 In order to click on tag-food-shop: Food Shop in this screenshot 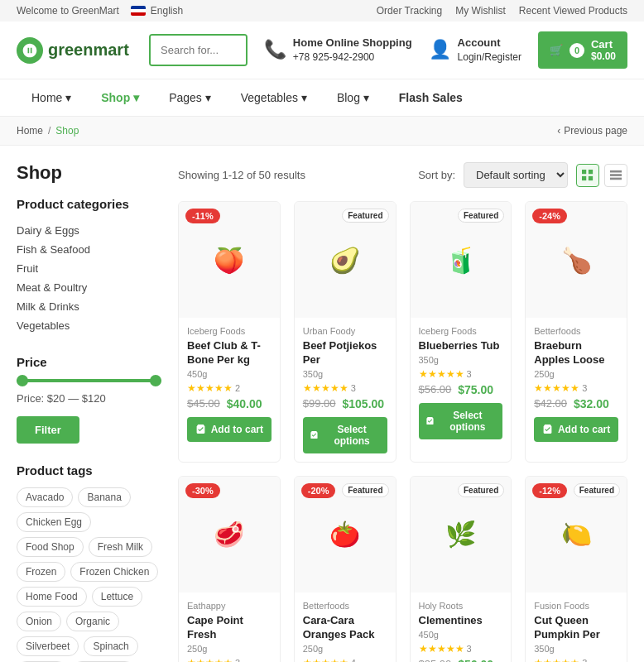, I will do `click(50, 547)`.